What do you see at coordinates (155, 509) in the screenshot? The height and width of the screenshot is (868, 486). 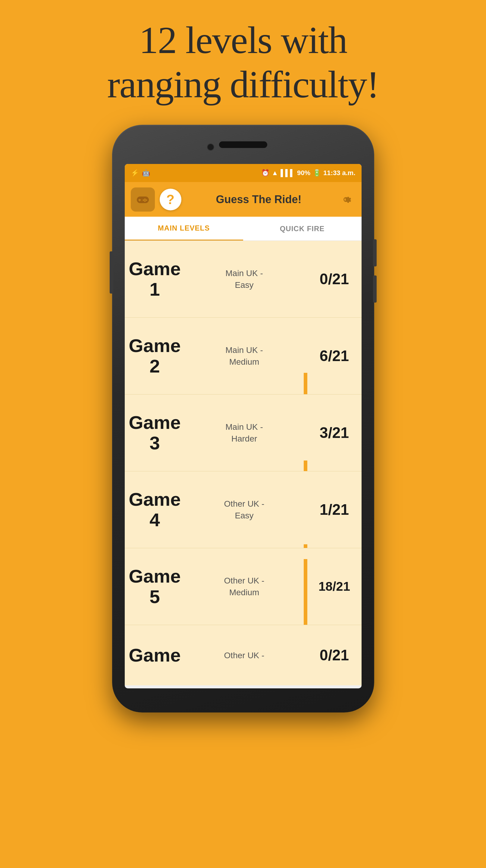 I see `game-4-number-col: Game4` at bounding box center [155, 509].